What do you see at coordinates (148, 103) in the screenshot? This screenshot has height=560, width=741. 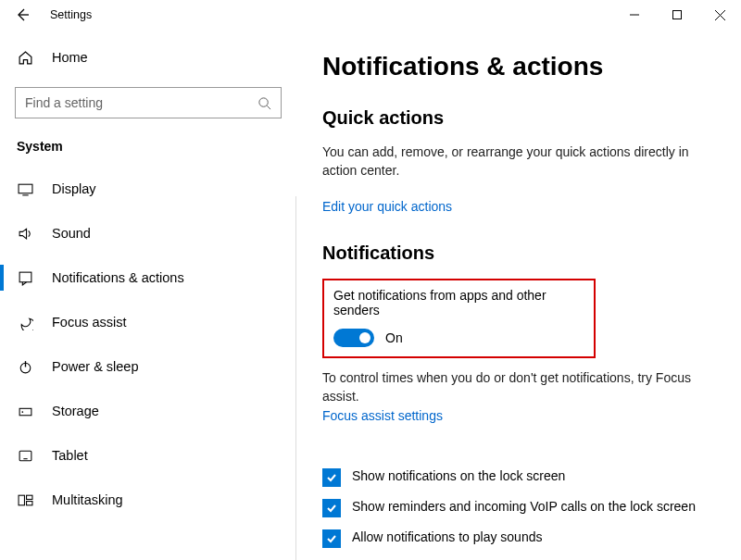 I see `search-input: Find a setting` at bounding box center [148, 103].